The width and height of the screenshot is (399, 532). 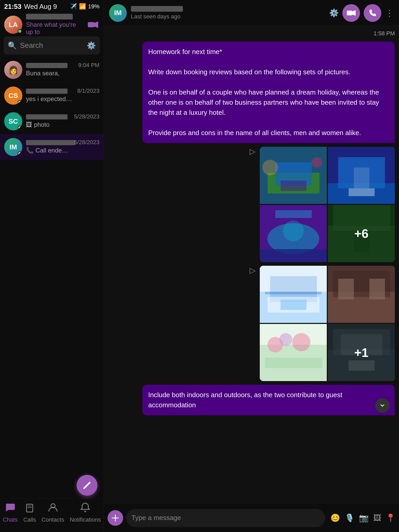 What do you see at coordinates (362, 353) in the screenshot?
I see `more-count-2: +1` at bounding box center [362, 353].